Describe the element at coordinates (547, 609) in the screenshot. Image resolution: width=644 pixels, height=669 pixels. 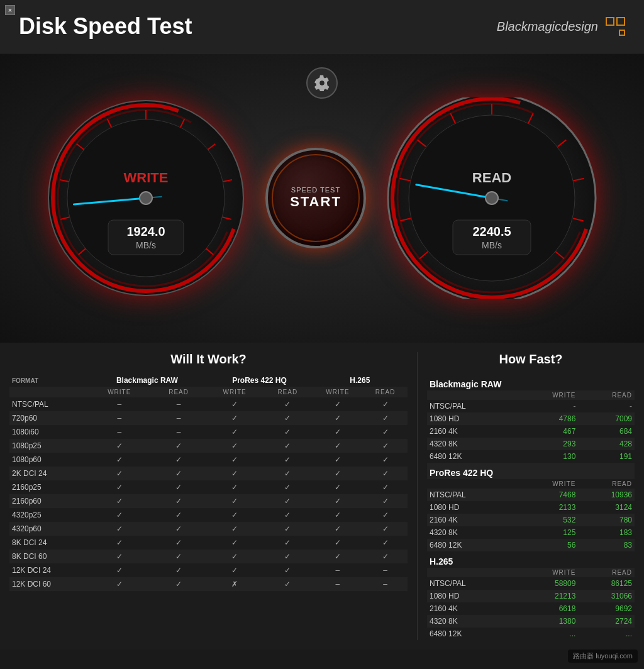
I see `write-value: 6618` at that location.